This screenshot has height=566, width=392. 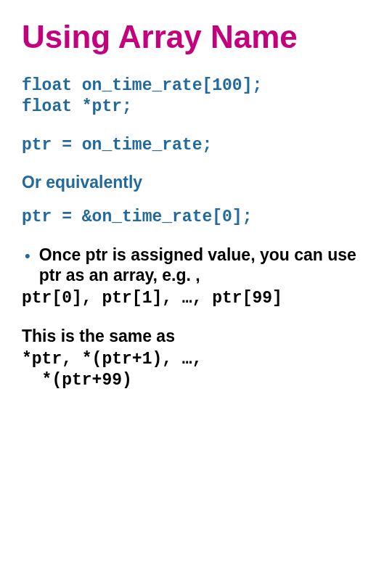 What do you see at coordinates (196, 97) in the screenshot?
I see `code-declarations: float on_time_rate[100]; float *ptr;` at bounding box center [196, 97].